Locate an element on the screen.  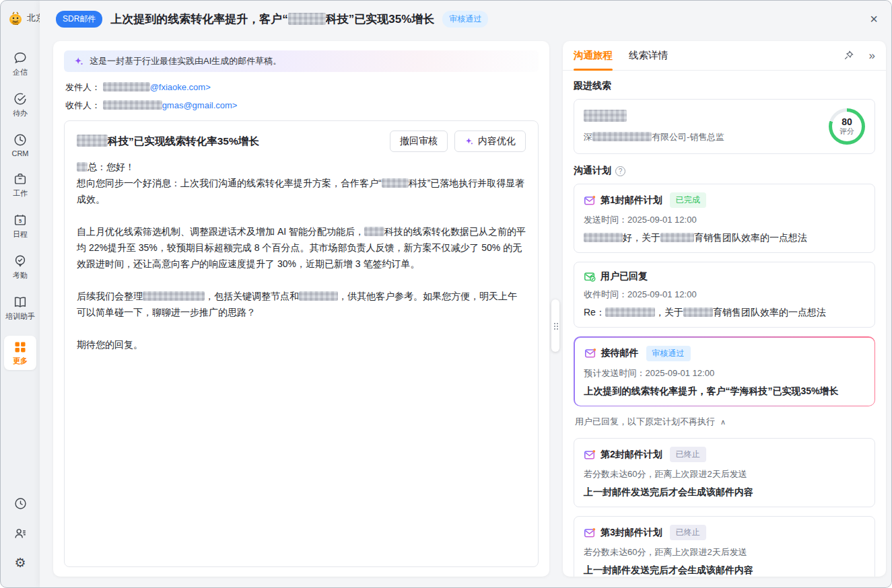
plan-subject: 上次提到的线索转化率提升，客户“学海科技”已实现35%增长 is located at coordinates (724, 392).